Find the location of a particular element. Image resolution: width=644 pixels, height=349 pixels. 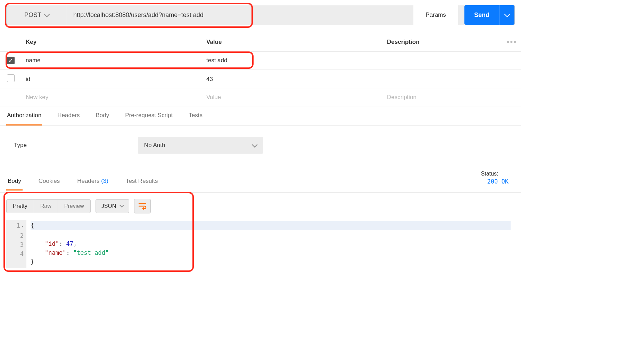

tab-tests: Tests is located at coordinates (196, 116).